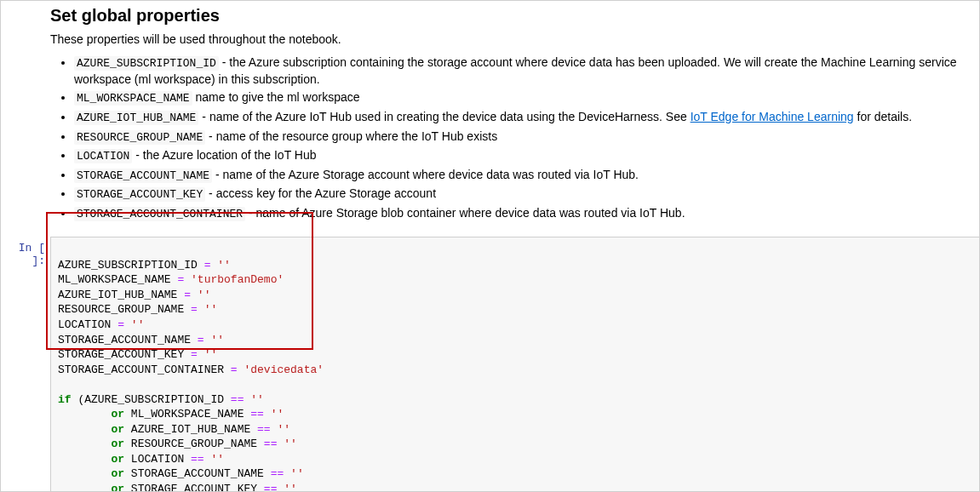 Image resolution: width=980 pixels, height=492 pixels. What do you see at coordinates (521, 71) in the screenshot?
I see `list-item: AZURE_SUBSCRIPTION_ID - the Azure subscr…` at bounding box center [521, 71].